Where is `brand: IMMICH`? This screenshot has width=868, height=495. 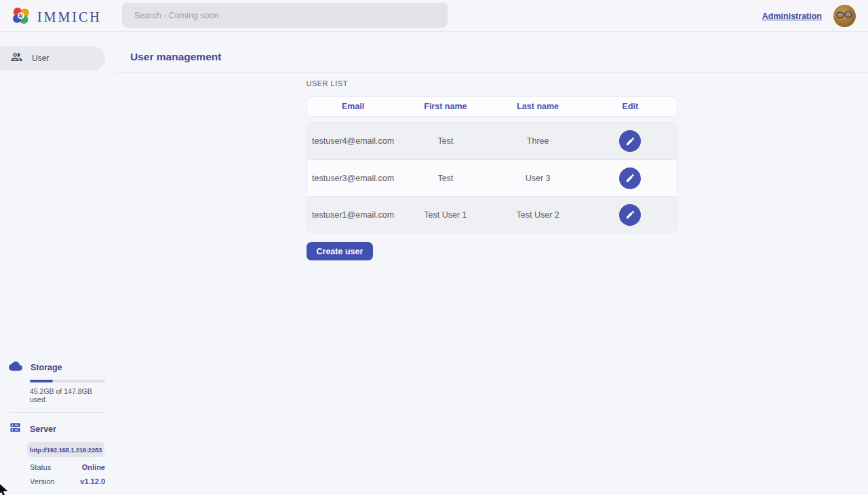
brand: IMMICH is located at coordinates (56, 17).